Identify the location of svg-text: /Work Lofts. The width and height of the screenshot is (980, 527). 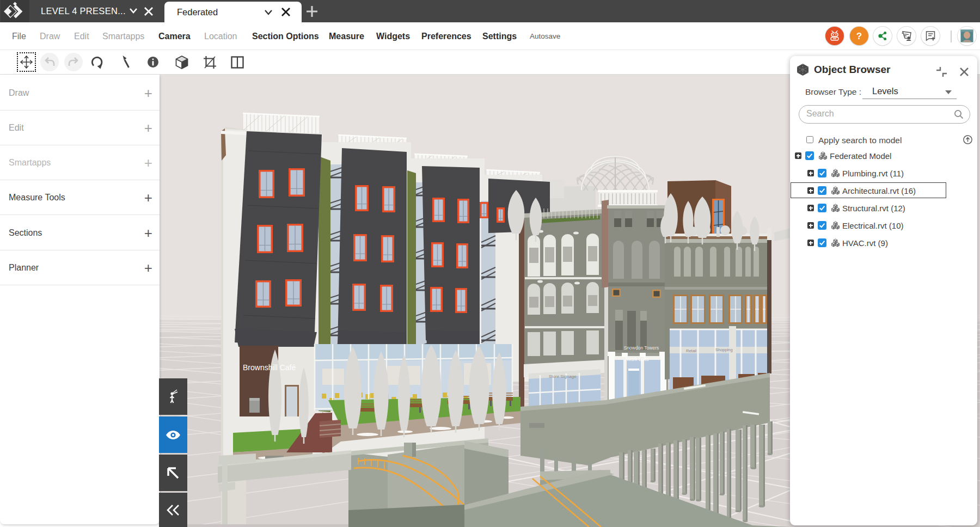
(637, 359).